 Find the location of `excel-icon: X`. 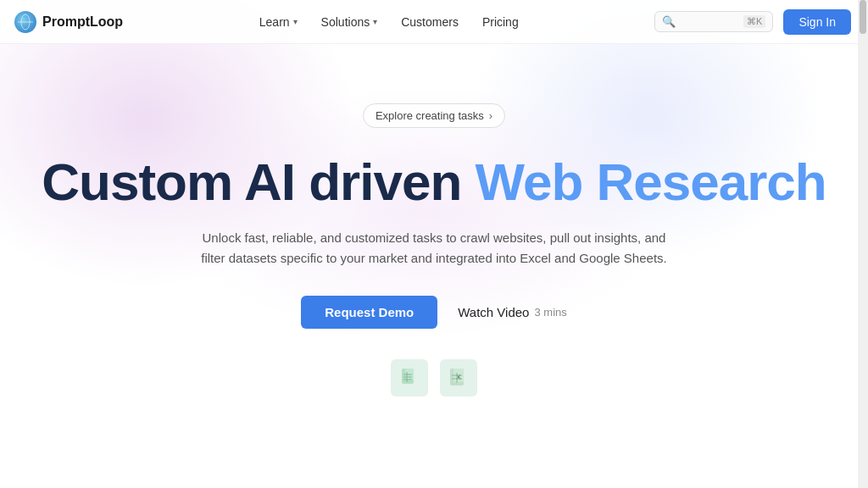

excel-icon: X is located at coordinates (459, 378).